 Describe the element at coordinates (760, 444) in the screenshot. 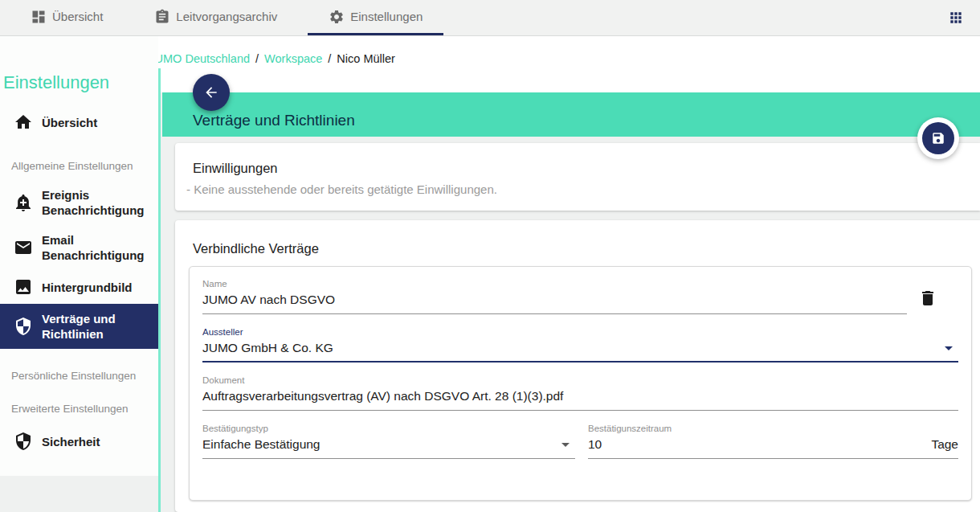

I see `confirmation-period-value: 10` at that location.